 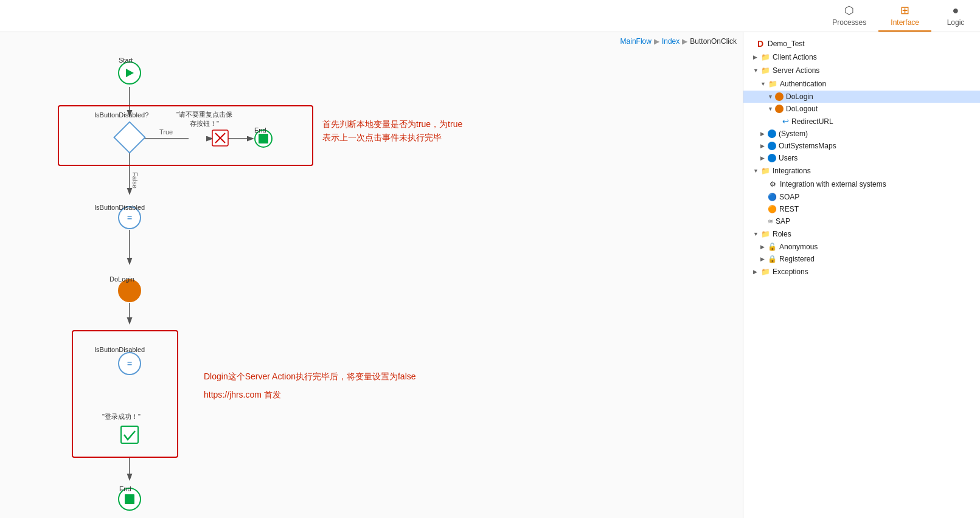 I want to click on sidebar-item-server-actions: ▼ 📁 Server Actions, so click(x=861, y=71).